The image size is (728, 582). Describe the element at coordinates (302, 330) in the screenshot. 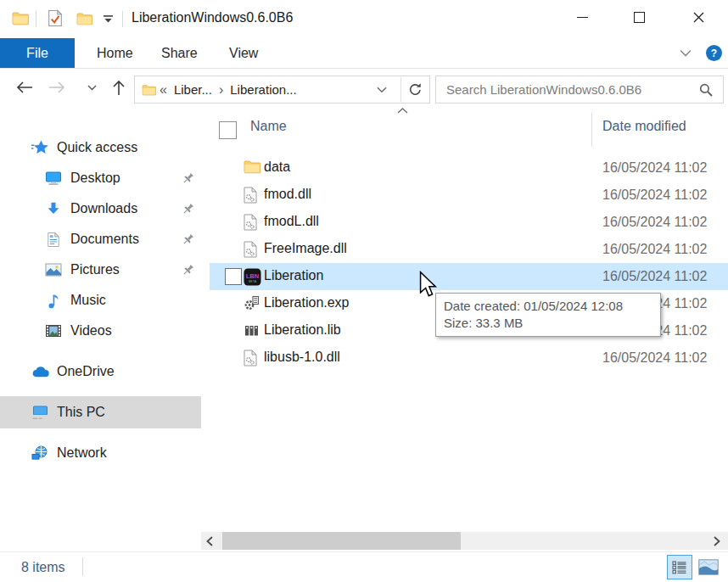

I see `file-name: Liberation.lib` at that location.